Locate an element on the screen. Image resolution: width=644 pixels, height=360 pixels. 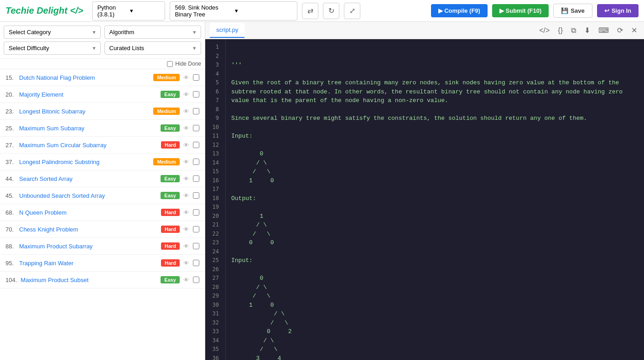
problem-link: Search Sorted Array is located at coordinates (88, 179).